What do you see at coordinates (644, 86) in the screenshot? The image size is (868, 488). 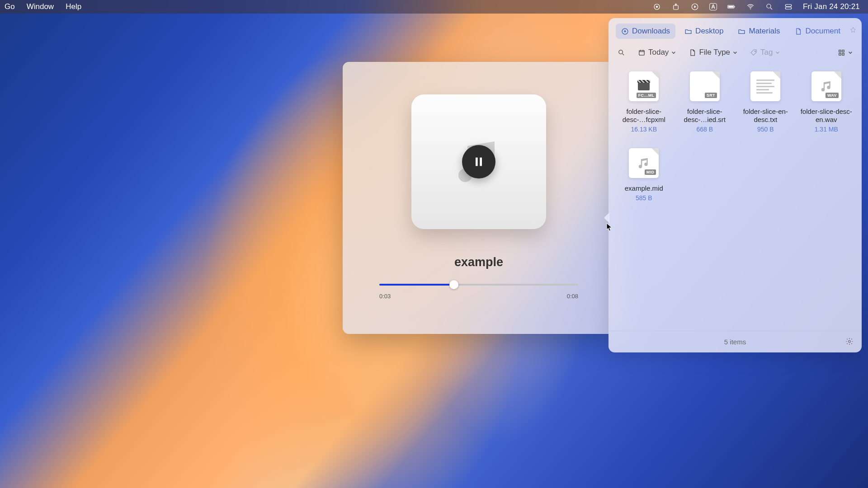 I see `file-icon: FC…ML` at bounding box center [644, 86].